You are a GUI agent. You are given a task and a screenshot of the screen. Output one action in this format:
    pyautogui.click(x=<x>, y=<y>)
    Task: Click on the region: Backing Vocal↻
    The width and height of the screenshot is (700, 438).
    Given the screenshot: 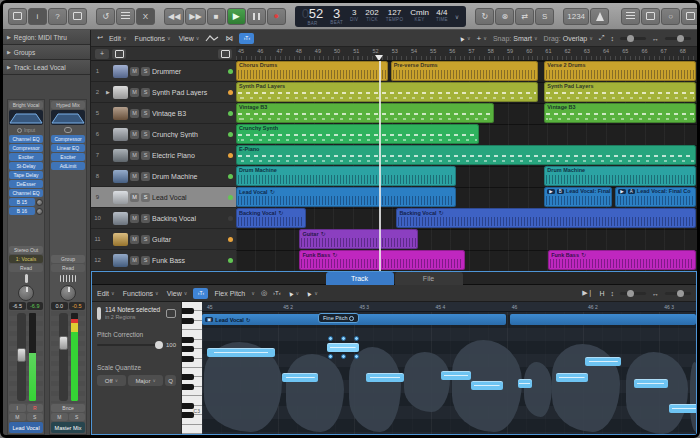 What is the action you would take?
    pyautogui.click(x=546, y=218)
    